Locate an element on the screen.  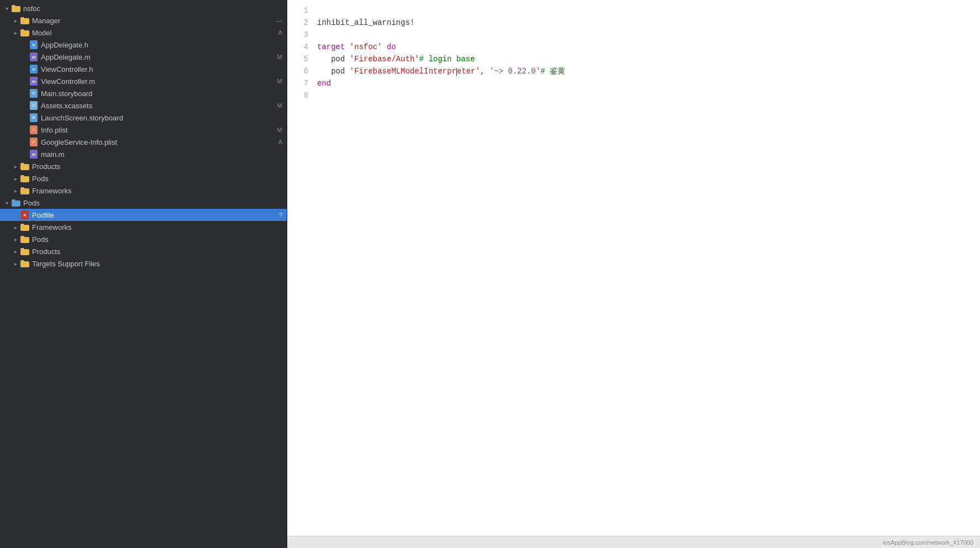
code-line-6: pod 'FirebaseMLModelInterpreter', '~> 0.… is located at coordinates (649, 71).